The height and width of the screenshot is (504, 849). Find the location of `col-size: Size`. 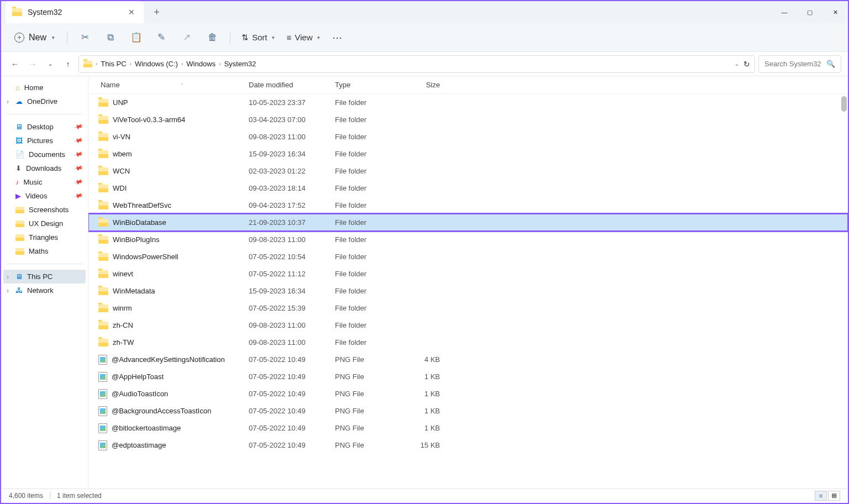

col-size: Size is located at coordinates (429, 85).